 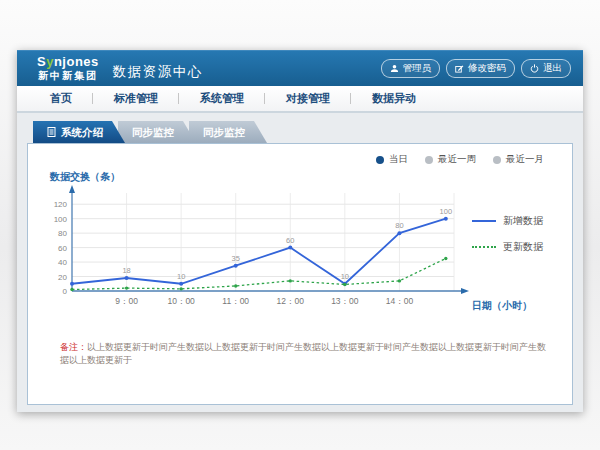 I want to click on main-nav: 首页标准管理系统管理对接管理数据异动, so click(x=300, y=100).